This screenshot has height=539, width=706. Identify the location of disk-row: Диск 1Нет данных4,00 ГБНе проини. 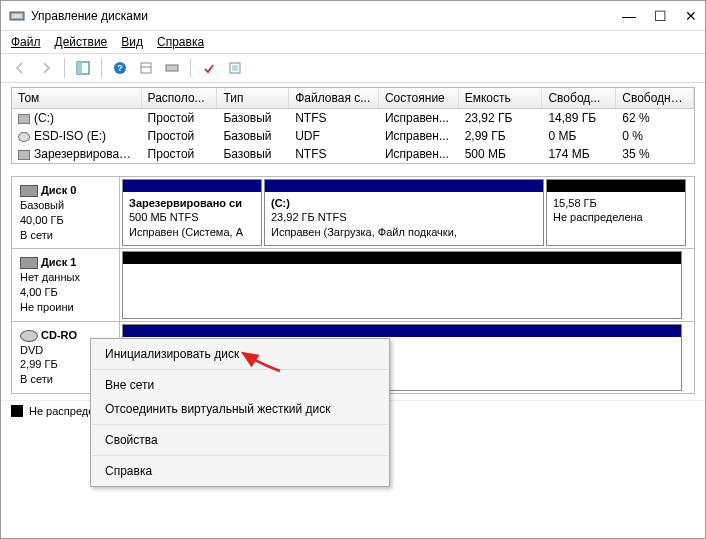
(353, 285).